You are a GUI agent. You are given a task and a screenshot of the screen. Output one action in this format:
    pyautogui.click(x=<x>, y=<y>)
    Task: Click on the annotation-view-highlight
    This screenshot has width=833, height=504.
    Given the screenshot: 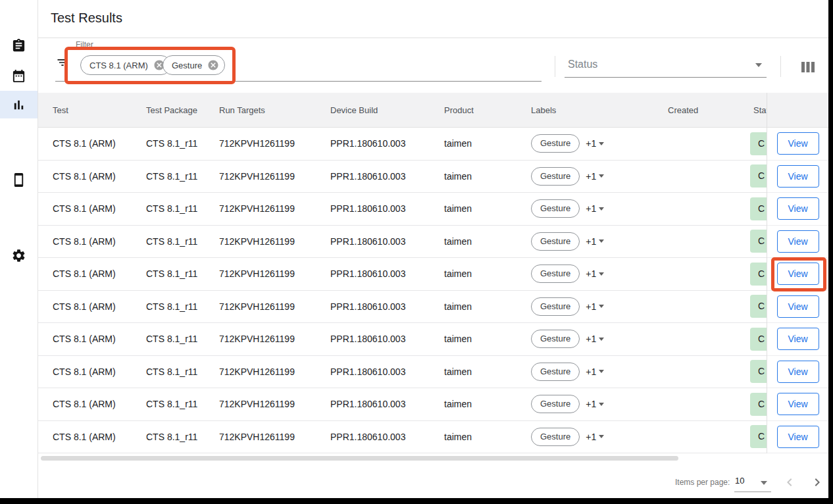 What is the action you would take?
    pyautogui.click(x=799, y=274)
    